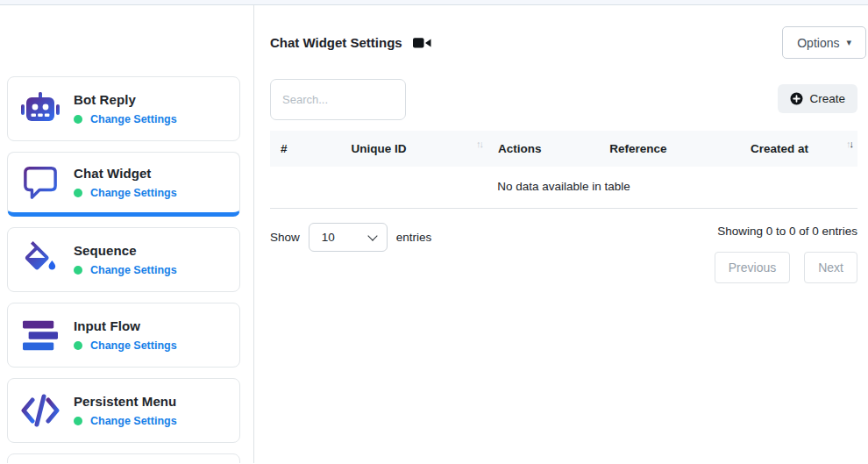  Describe the element at coordinates (125, 402) in the screenshot. I see `sidebar-item-label: Persistent Menu` at that location.